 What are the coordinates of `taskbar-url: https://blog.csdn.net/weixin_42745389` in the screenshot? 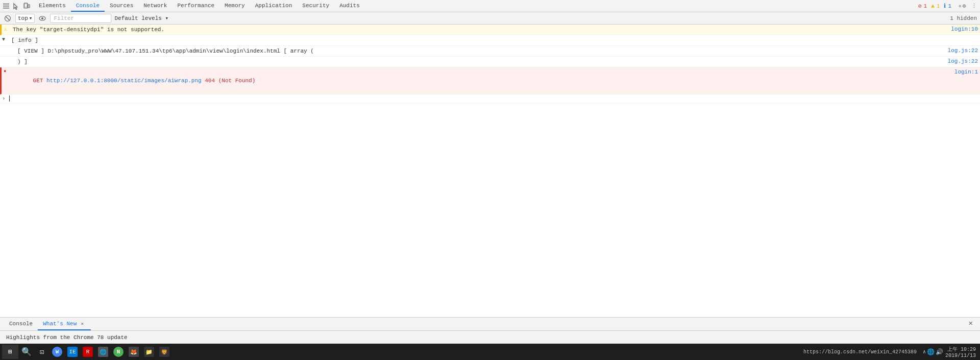 It's located at (860, 352).